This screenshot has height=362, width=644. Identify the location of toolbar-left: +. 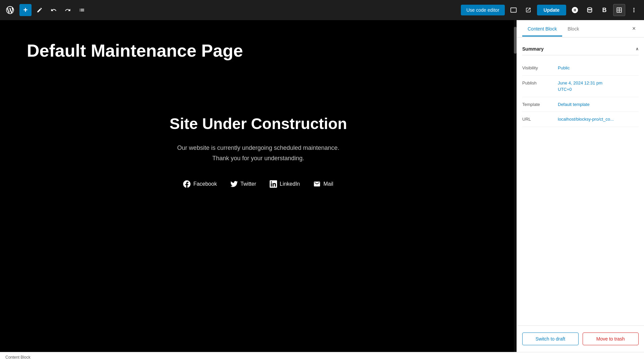
(46, 10).